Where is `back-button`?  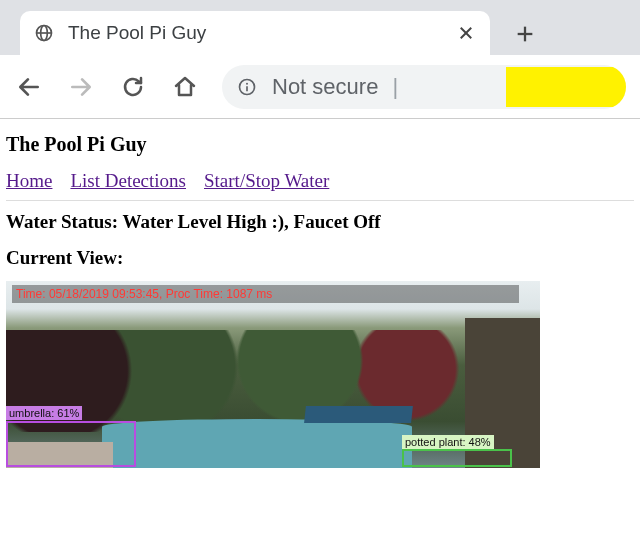 back-button is located at coordinates (29, 87).